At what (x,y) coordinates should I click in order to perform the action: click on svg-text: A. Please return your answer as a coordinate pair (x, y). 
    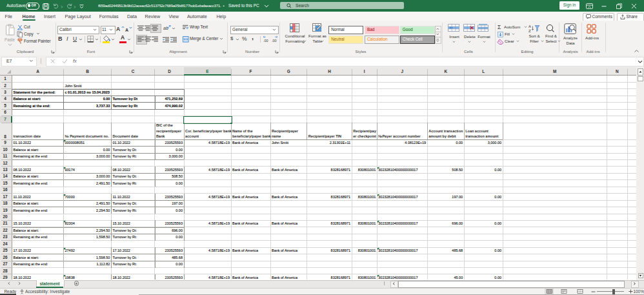
    Looking at the image, I should click on (530, 26).